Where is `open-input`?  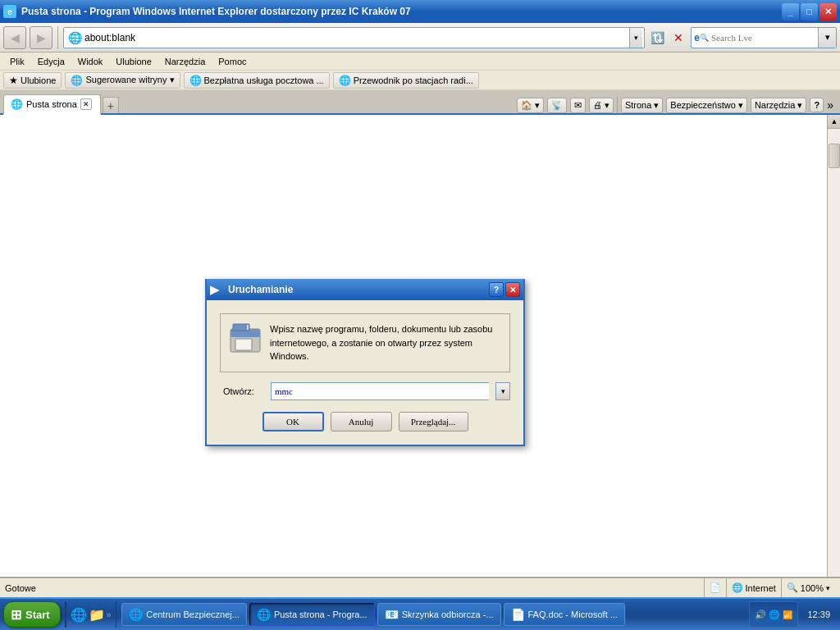
open-input is located at coordinates (381, 391).